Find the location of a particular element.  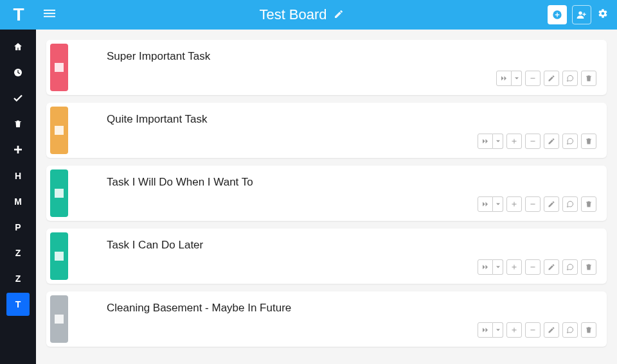

check-icon is located at coordinates (18, 99).